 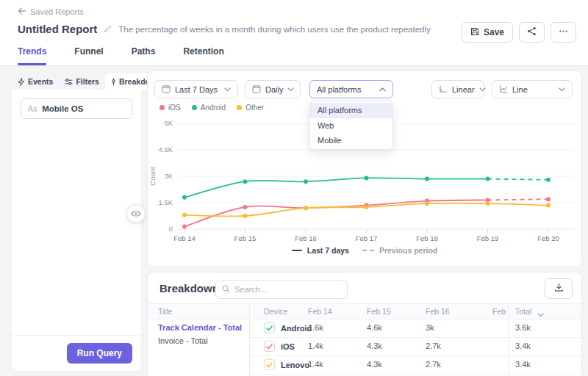 What do you see at coordinates (35, 82) in the screenshot?
I see `sidebar-tab-events: Events` at bounding box center [35, 82].